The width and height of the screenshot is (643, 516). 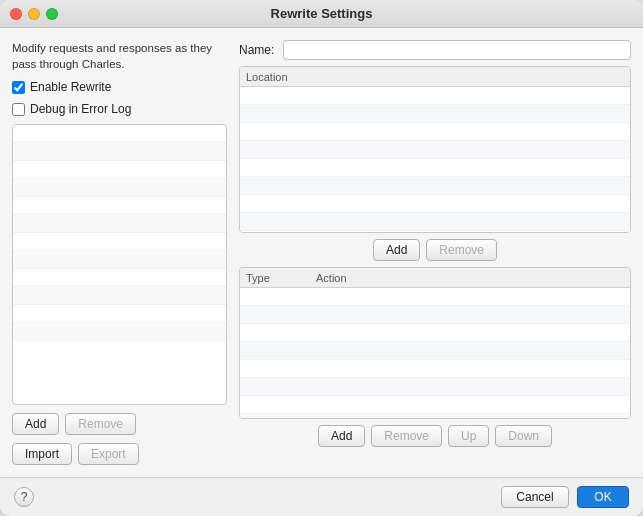 I want to click on debug-error-log-checkbox, so click(x=18, y=110).